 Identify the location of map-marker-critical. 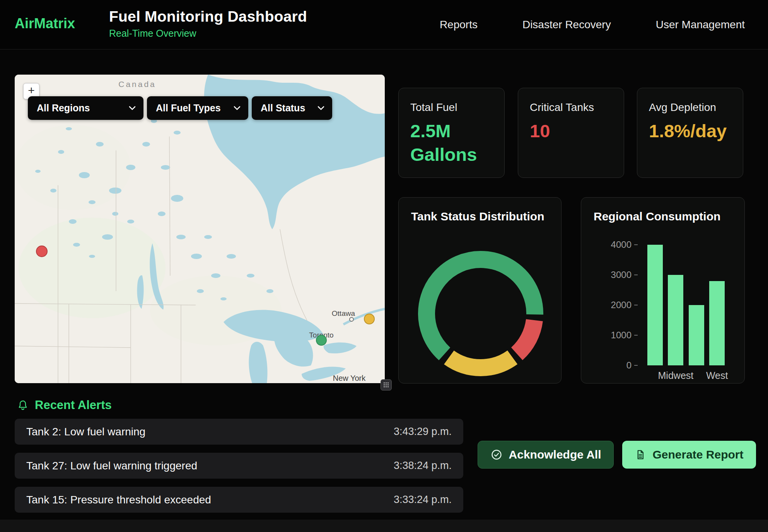
(42, 251).